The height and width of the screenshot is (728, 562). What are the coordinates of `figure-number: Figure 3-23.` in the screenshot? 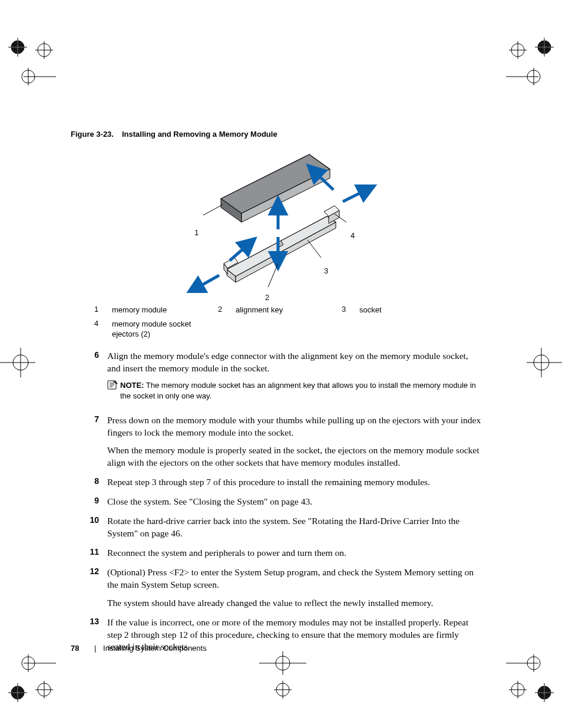 It's located at (92, 134).